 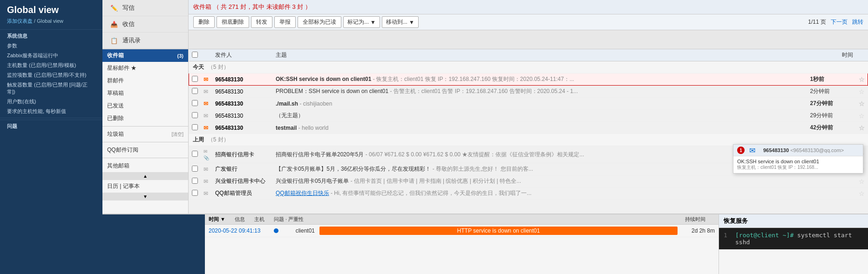 What do you see at coordinates (400, 22) in the screenshot?
I see `move-to-dropdown: 移动到... ▼` at bounding box center [400, 22].